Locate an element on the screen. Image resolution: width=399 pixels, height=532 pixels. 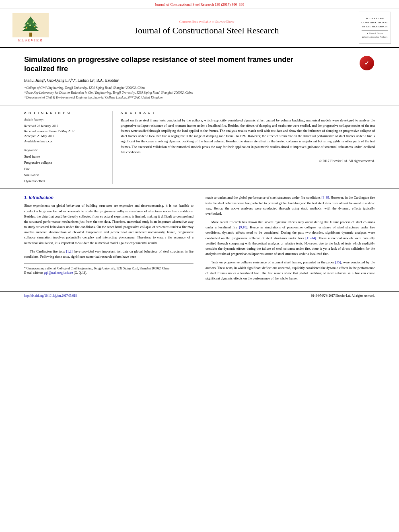
authors-text: Binhui Jiangᵃ, Guo-Qiang Liᵃ,ᵇ,*, Liulia… is located at coordinates (72, 80).